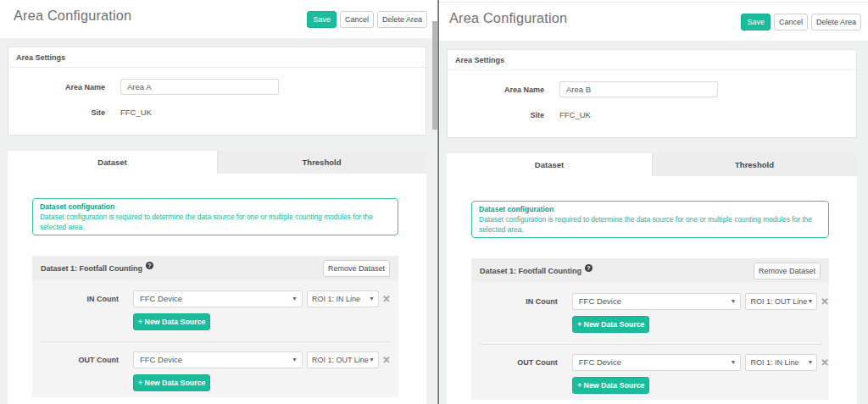  What do you see at coordinates (650, 362) in the screenshot?
I see `out-count-row: OUT Count FFC Device▼ ROI 1: IN Line▼ ✕` at bounding box center [650, 362].